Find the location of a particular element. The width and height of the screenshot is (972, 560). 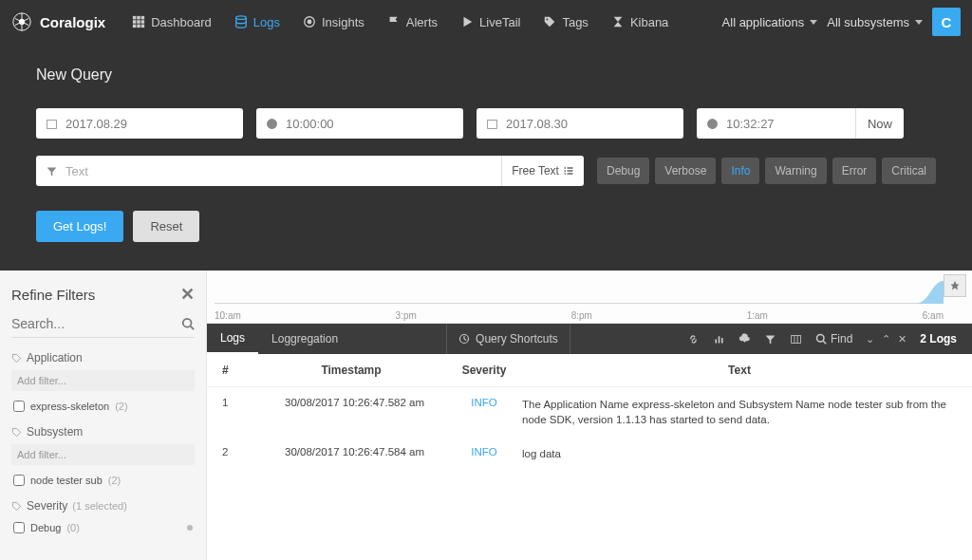

sev-error: Error is located at coordinates (854, 171).